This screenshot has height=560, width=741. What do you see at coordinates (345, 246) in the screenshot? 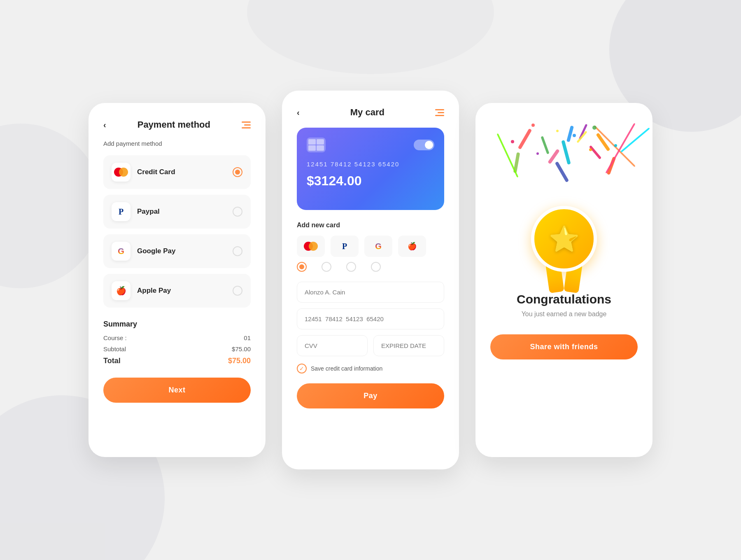
I see `paypal-btn: P` at bounding box center [345, 246].